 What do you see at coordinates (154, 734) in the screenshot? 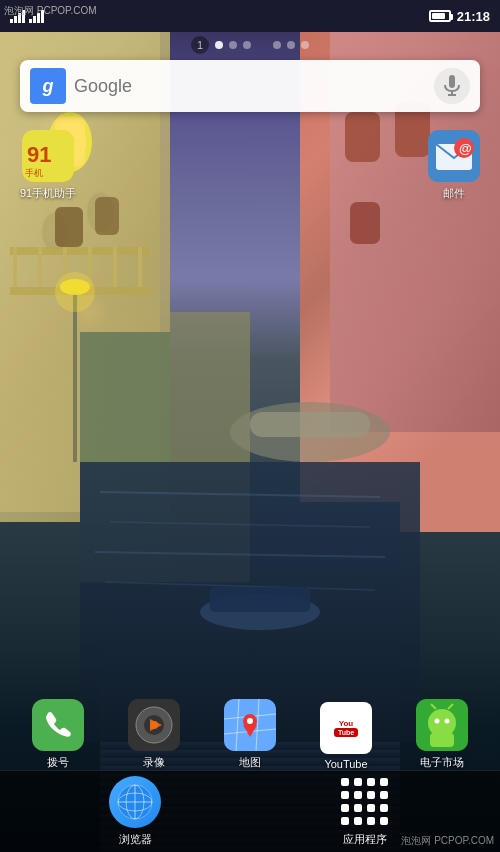
I see `app-icon-video: 录像` at bounding box center [154, 734].